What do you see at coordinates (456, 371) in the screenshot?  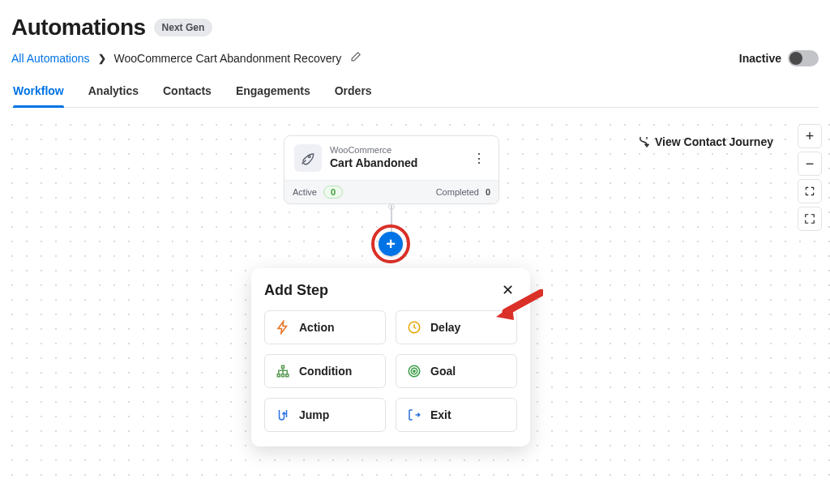 I see `step-option-goal: Goal` at bounding box center [456, 371].